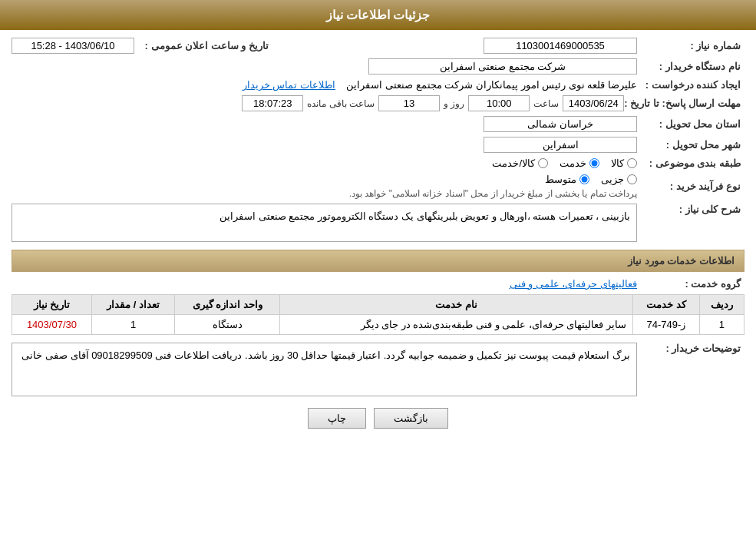 The height and width of the screenshot is (540, 756). Describe the element at coordinates (289, 84) in the screenshot. I see `ijad-konande-link: اطلاعات تماس خریدار` at that location.